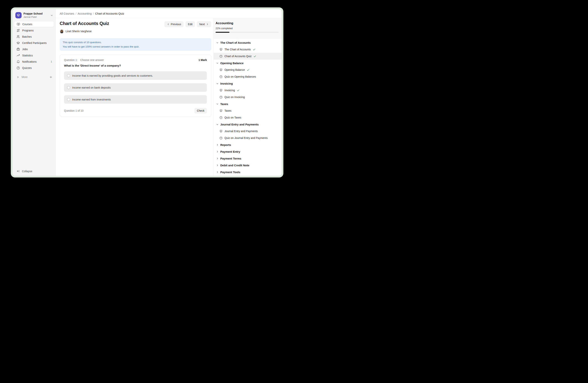 The height and width of the screenshot is (383, 588). Describe the element at coordinates (18, 49) in the screenshot. I see `briefcase-icon` at that location.